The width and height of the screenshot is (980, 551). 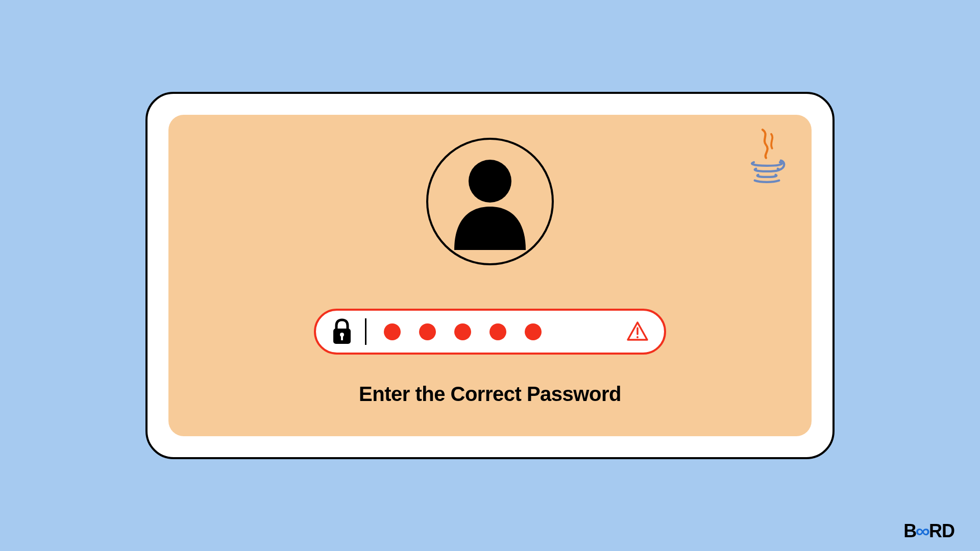 What do you see at coordinates (490, 394) in the screenshot?
I see `prompt-message: Enter the Correct Password` at bounding box center [490, 394].